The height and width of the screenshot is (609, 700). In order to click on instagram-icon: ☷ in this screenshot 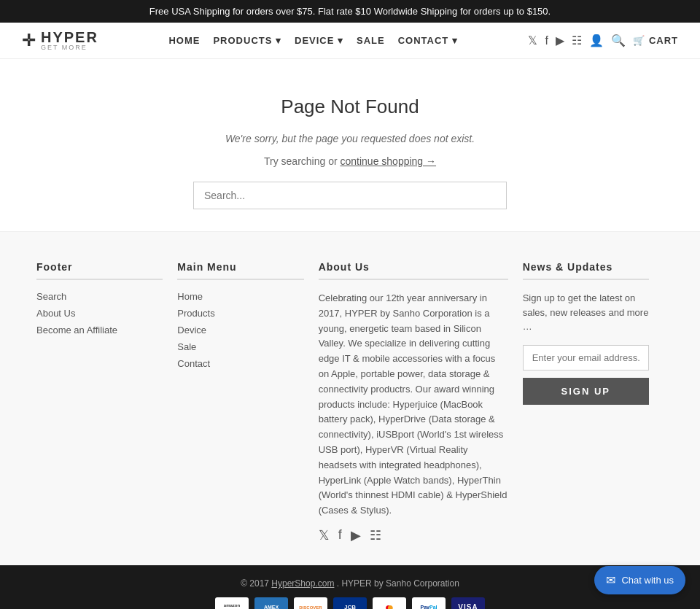, I will do `click(577, 41)`.